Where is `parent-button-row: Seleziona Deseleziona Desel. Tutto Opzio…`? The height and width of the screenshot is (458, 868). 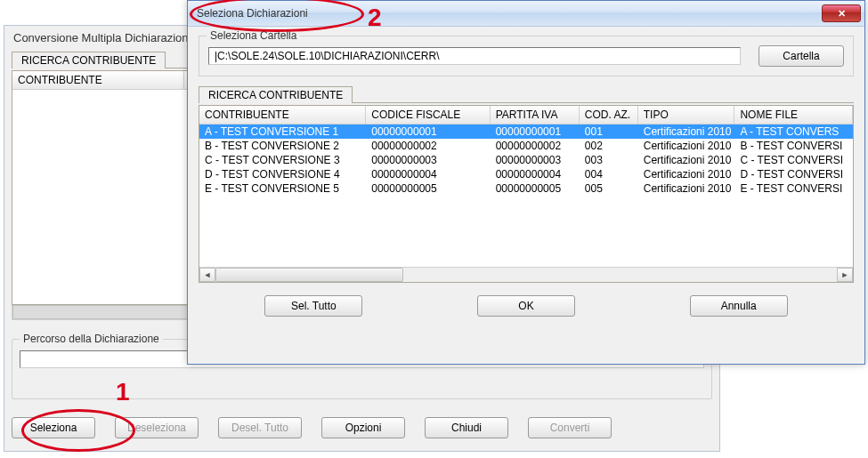
parent-button-row: Seleziona Deseleziona Desel. Tutto Opzio… is located at coordinates (361, 428).